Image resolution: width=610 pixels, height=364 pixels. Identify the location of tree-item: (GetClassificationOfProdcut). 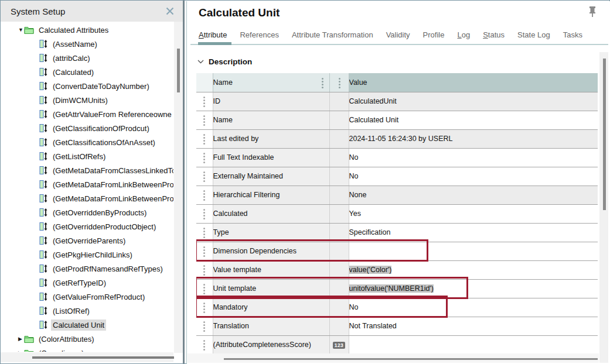
(87, 128).